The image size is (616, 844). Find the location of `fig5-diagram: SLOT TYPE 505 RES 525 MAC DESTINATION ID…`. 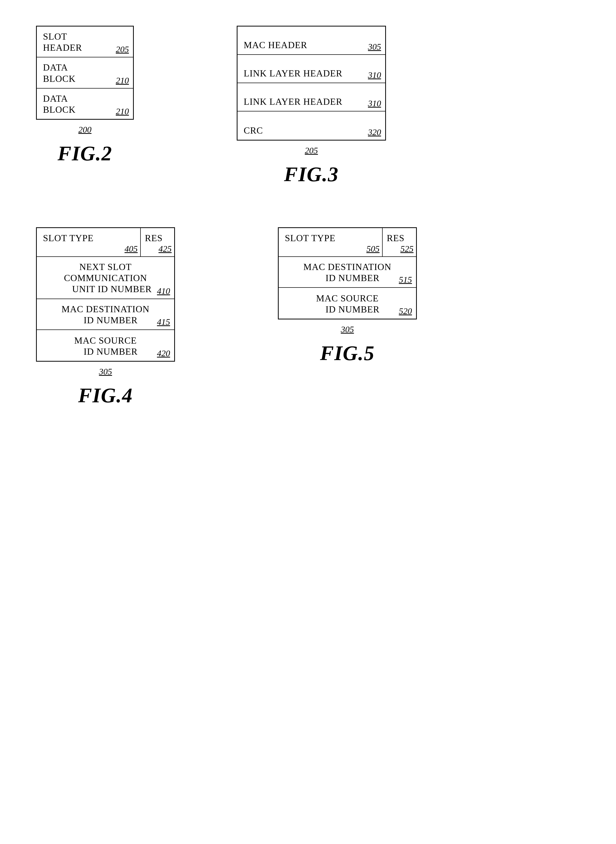

fig5-diagram: SLOT TYPE 505 RES 525 MAC DESTINATION ID… is located at coordinates (348, 273).